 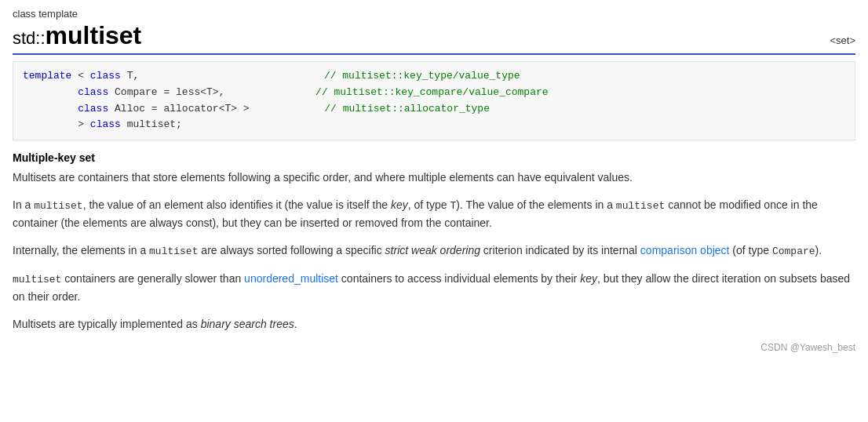 What do you see at coordinates (685, 250) in the screenshot?
I see `para3-link1: comparison object` at bounding box center [685, 250].